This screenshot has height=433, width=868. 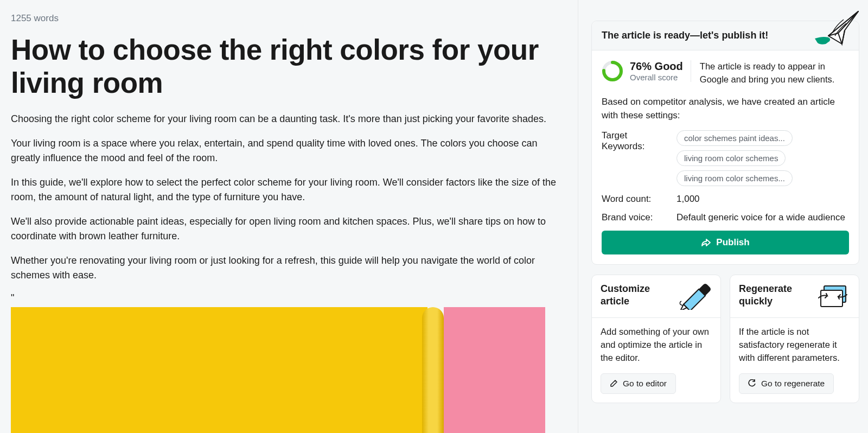 What do you see at coordinates (283, 298) in the screenshot?
I see `quote-mark: "` at bounding box center [283, 298].